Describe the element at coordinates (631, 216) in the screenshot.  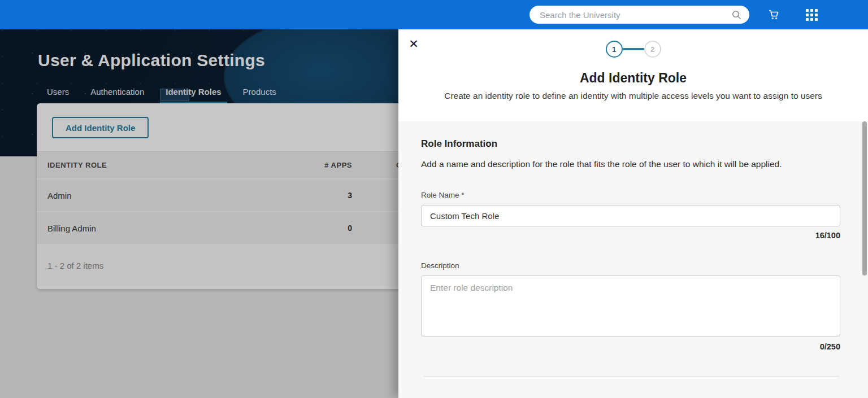
I see `role-name-input` at that location.